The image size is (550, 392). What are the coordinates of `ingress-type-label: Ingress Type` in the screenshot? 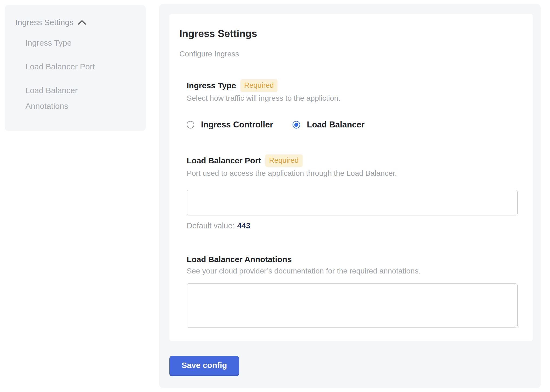 It's located at (211, 86).